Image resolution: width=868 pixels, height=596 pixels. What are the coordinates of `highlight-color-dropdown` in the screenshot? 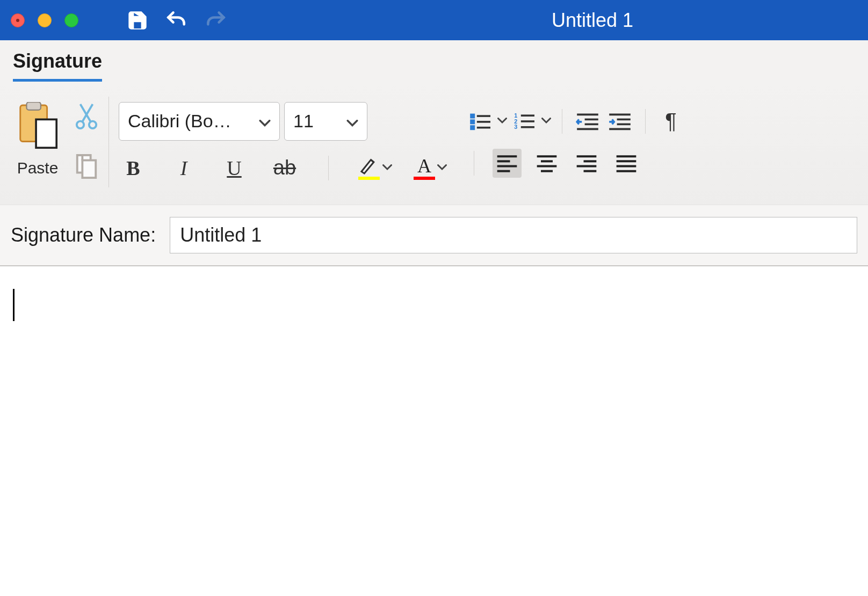 It's located at (387, 168).